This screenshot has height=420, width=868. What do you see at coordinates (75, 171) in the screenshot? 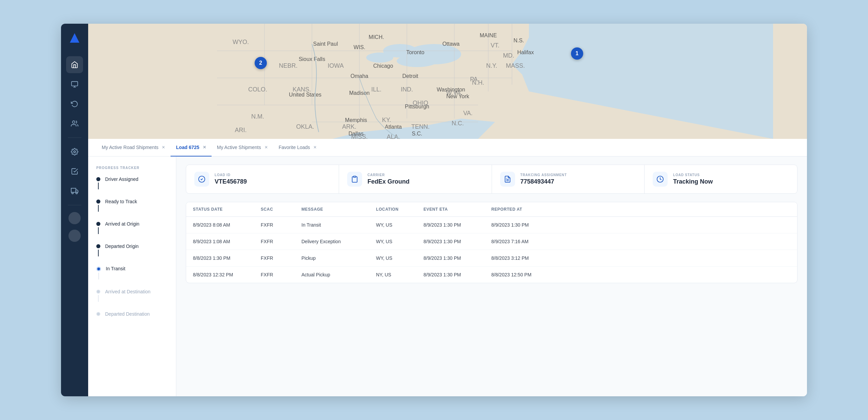
I see `sidebar-item-tasks` at bounding box center [75, 171].